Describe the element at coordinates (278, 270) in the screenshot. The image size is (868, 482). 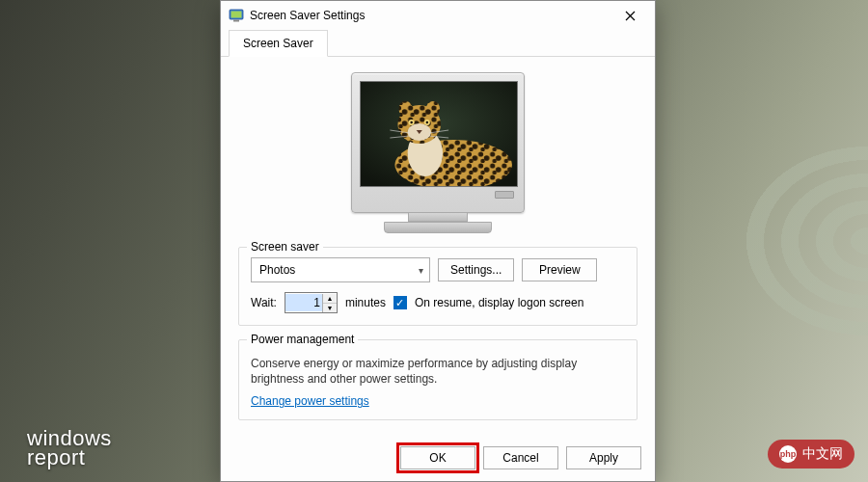
I see `screensaver-selected-value: Photos` at that location.